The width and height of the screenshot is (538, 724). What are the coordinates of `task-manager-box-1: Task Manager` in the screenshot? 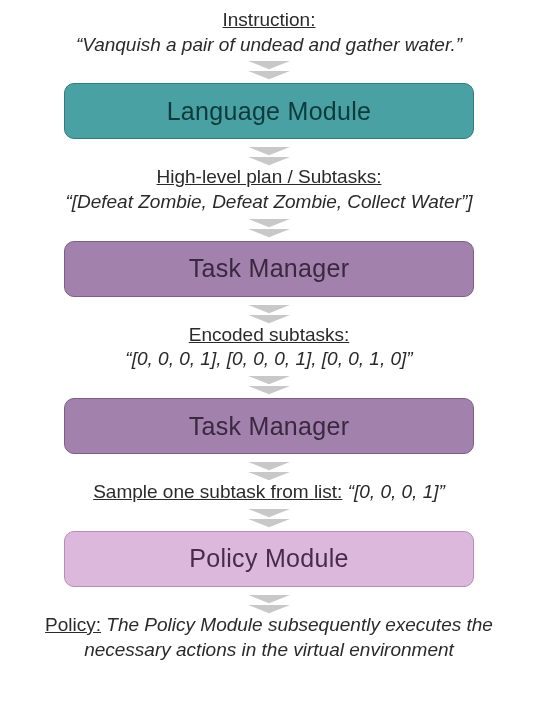 It's located at (269, 269).